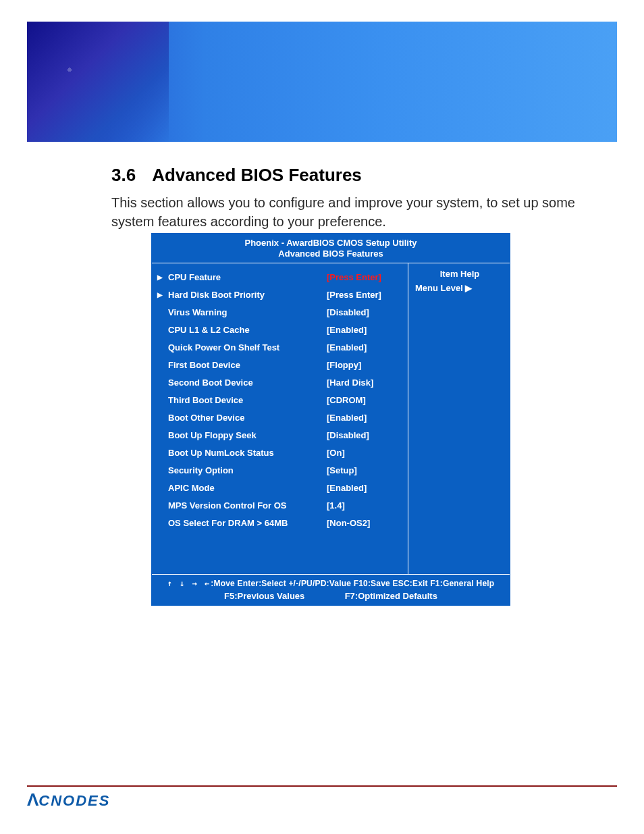 Image resolution: width=644 pixels, height=834 pixels. What do you see at coordinates (257, 175) in the screenshot?
I see `section-title: Advanced BIOS Features` at bounding box center [257, 175].